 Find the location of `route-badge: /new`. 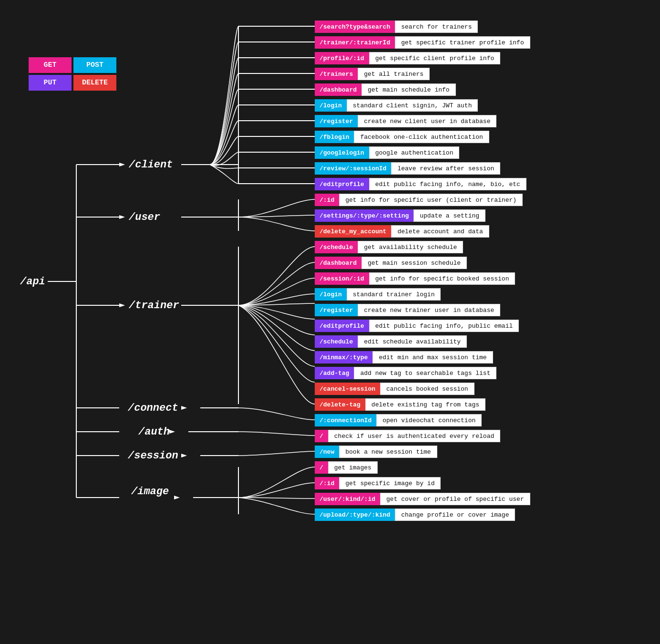

route-badge: /new is located at coordinates (327, 452).